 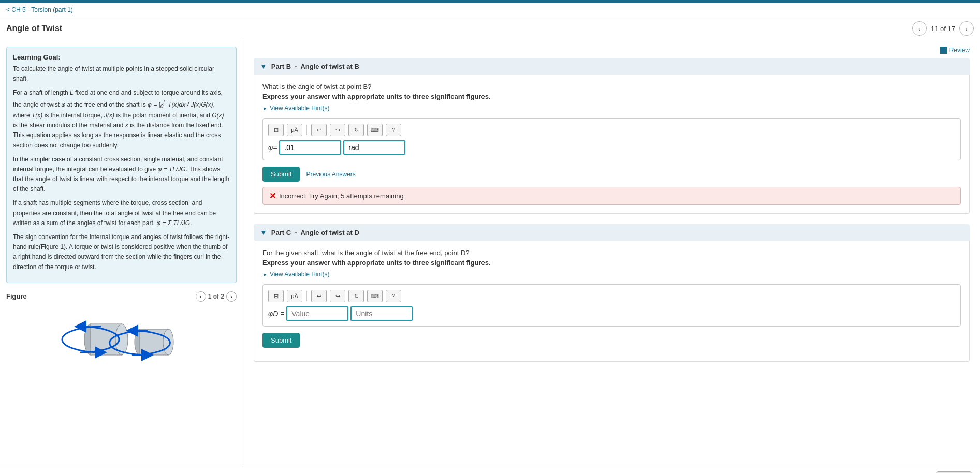 What do you see at coordinates (121, 213) in the screenshot?
I see `lg-para-4: If a shaft has multiple segments where t…` at bounding box center [121, 213].